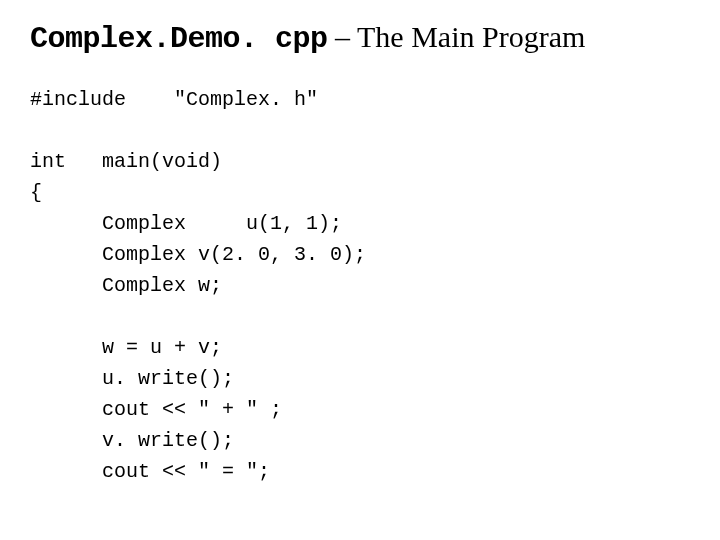  I want to click on code-line-1a: #include, so click(78, 100).